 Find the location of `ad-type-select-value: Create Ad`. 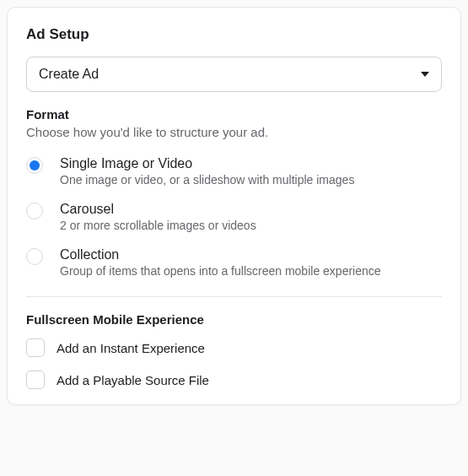

ad-type-select-value: Create Ad is located at coordinates (69, 74).